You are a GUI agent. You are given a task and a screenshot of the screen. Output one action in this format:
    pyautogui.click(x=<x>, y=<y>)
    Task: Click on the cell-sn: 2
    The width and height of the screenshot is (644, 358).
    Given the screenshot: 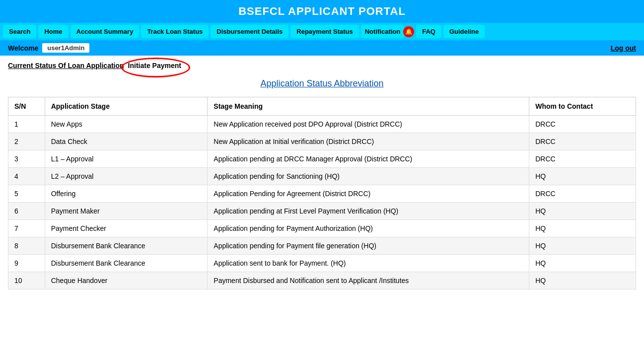 What is the action you would take?
    pyautogui.click(x=27, y=142)
    